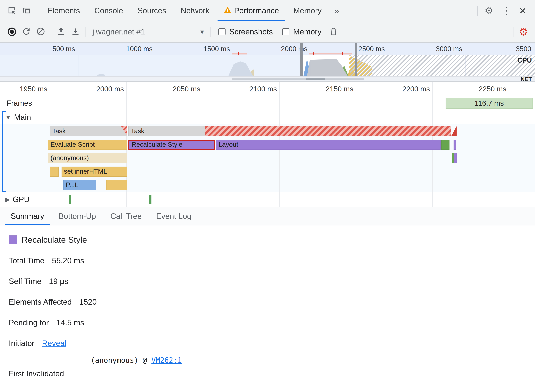 The width and height of the screenshot is (535, 392). What do you see at coordinates (88, 158) in the screenshot?
I see `flame-bar-anonymous: (anonymous)` at bounding box center [88, 158].